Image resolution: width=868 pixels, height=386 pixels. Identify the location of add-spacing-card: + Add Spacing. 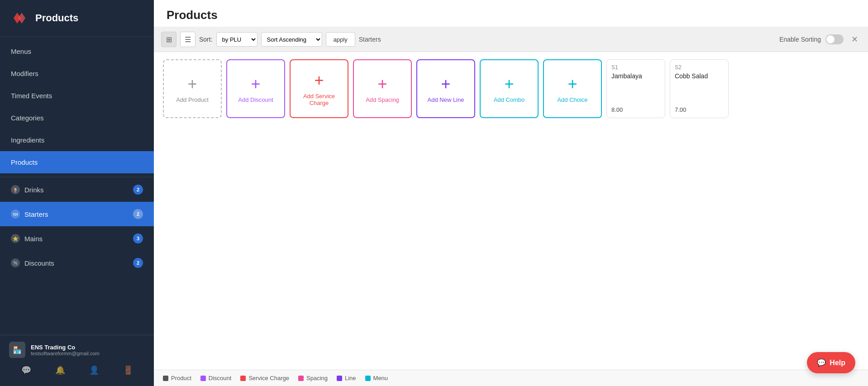
(382, 89).